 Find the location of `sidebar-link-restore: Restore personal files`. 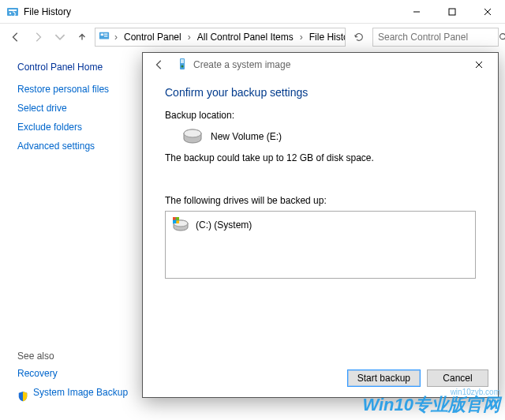

sidebar-link-restore: Restore personal files is located at coordinates (77, 89).